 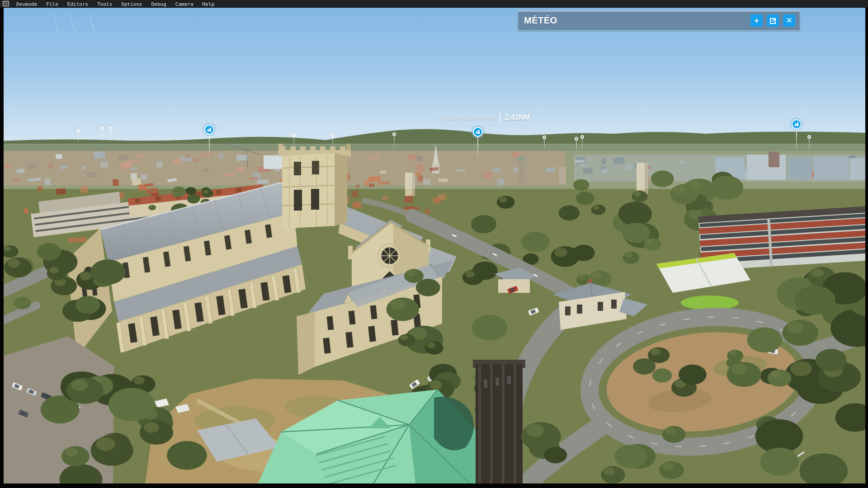 What do you see at coordinates (27, 5) in the screenshot?
I see `menu-item-devmode: Devmode` at bounding box center [27, 5].